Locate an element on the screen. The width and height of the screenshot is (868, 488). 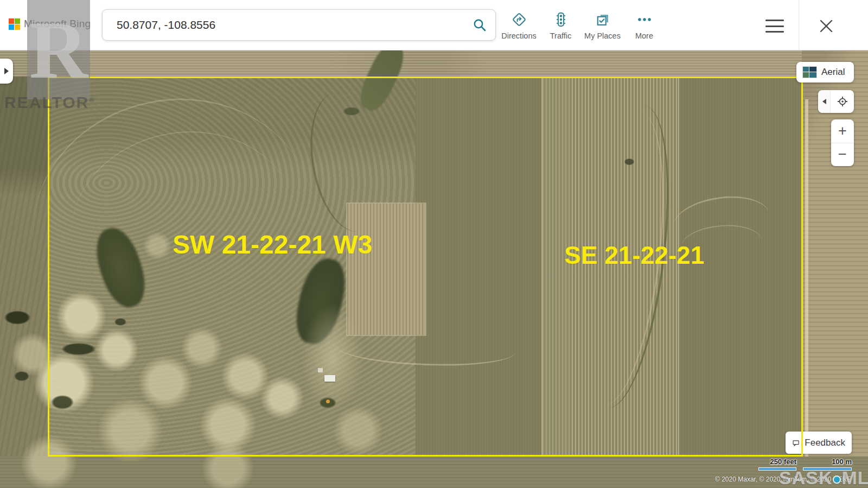
parcel-label-sw: SW 21-22-21 W3 is located at coordinates (272, 244).